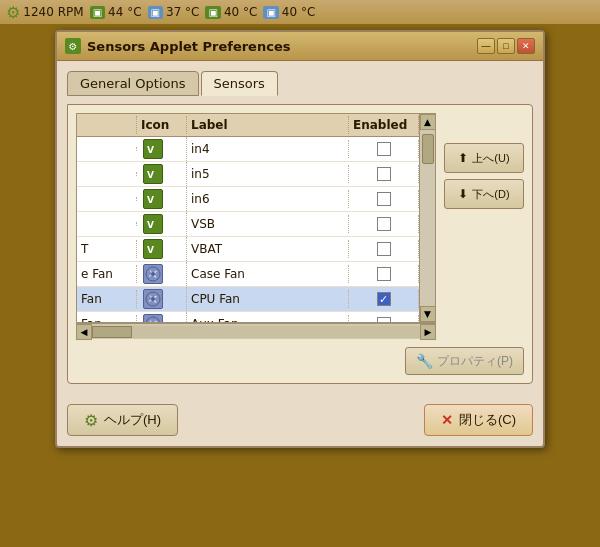 The image size is (600, 547). Describe the element at coordinates (268, 318) in the screenshot. I see `row-label: Aux Fan` at that location.